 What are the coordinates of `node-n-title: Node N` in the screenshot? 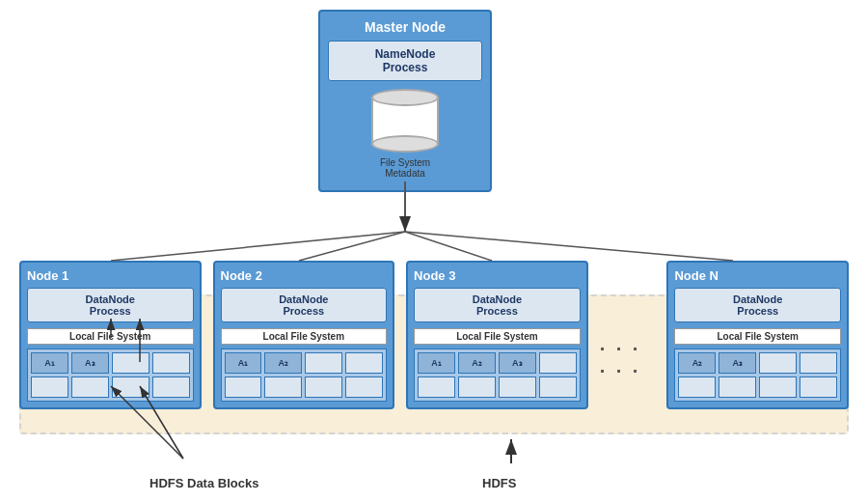 It's located at (758, 276).